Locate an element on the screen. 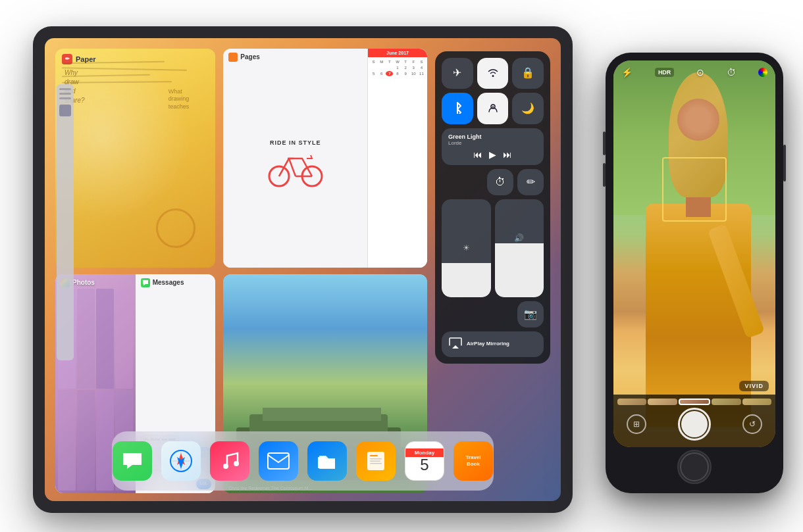 The image size is (803, 532). cc-moon-btn: 🌙 is located at coordinates (528, 109).